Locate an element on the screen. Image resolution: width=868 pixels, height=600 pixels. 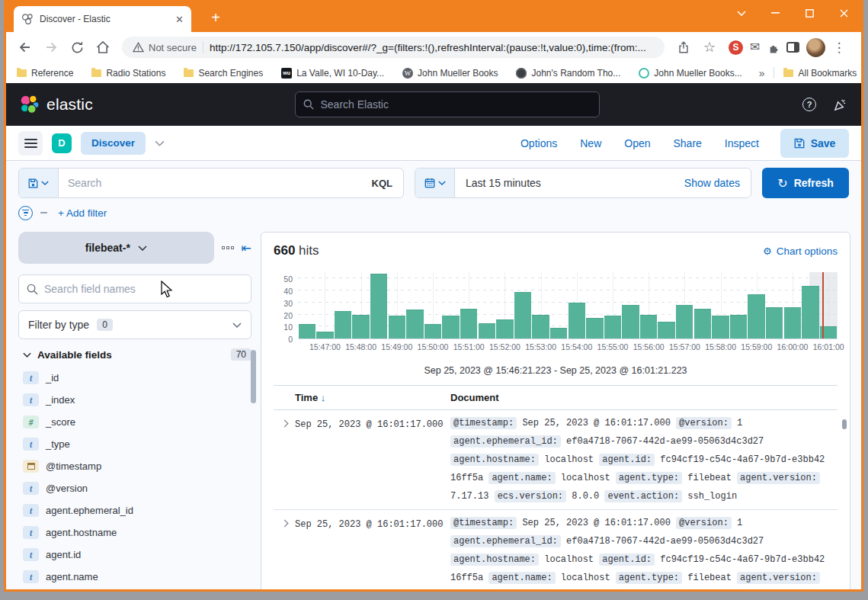
chart-options-button: ⚙ Chart options is located at coordinates (800, 252).